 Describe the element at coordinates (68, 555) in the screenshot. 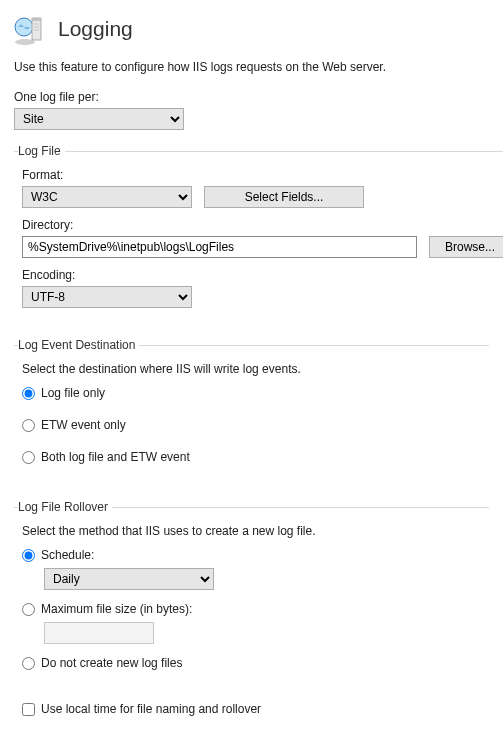

I see `rollover-schedule-label: Schedule:` at that location.